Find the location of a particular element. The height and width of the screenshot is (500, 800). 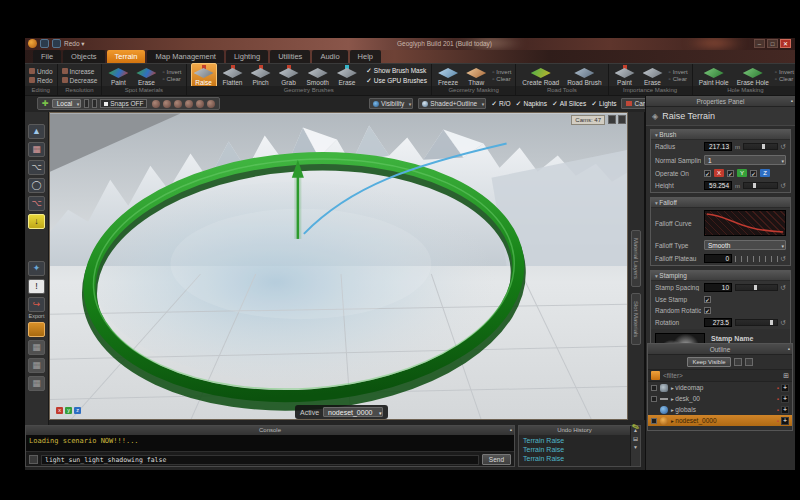

grid-tool-2: ▦ is located at coordinates (36, 366).